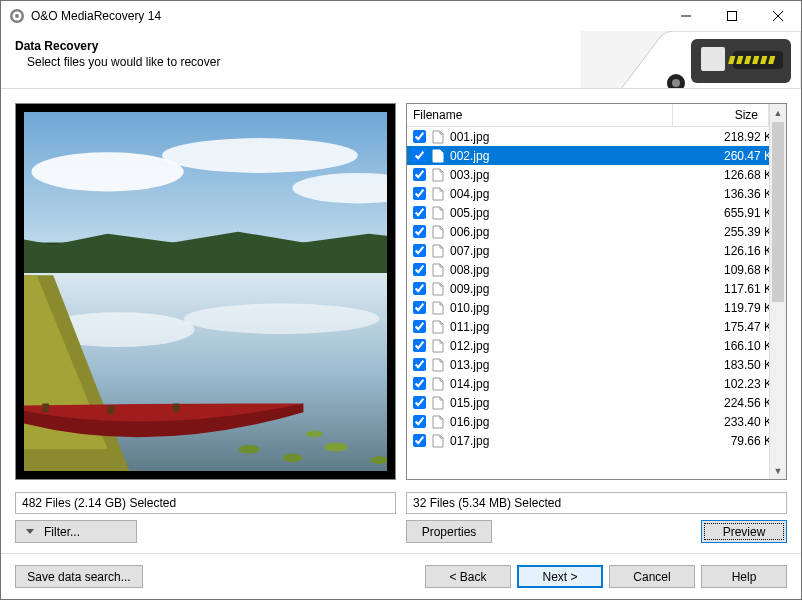 This screenshot has height=600, width=802. What do you see at coordinates (570, 403) in the screenshot?
I see `file-name: 015.jpg` at bounding box center [570, 403].